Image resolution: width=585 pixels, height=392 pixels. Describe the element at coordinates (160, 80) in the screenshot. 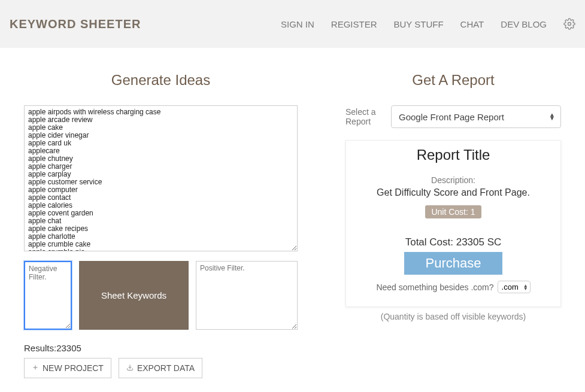

I see `generate-ideas-heading: Generate Ideas` at that location.